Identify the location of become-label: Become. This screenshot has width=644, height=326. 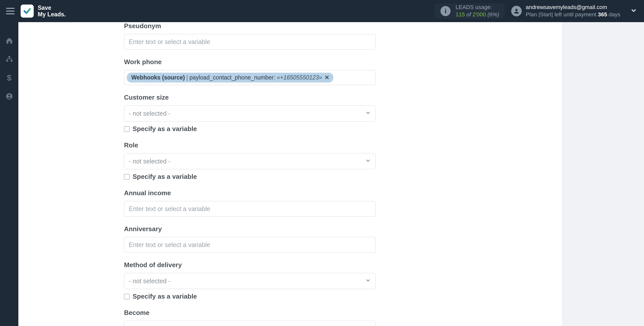
(250, 313).